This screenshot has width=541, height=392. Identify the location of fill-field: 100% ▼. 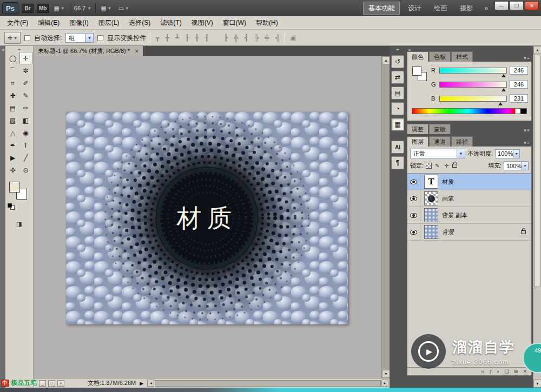
(516, 165).